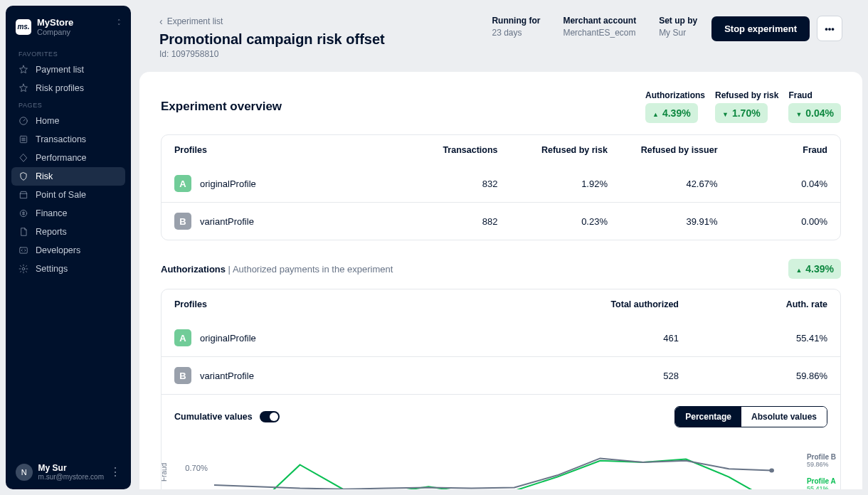  What do you see at coordinates (501, 376) in the screenshot?
I see `table-row: BvariantProfile52859.86%` at bounding box center [501, 376].